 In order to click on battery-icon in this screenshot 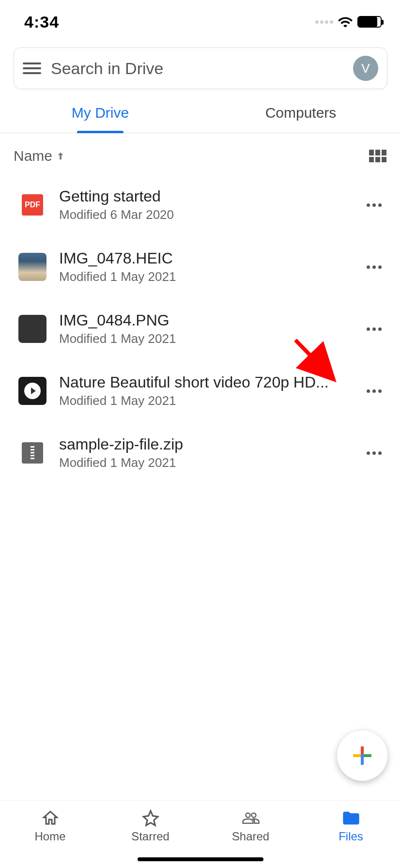, I will do `click(370, 22)`.